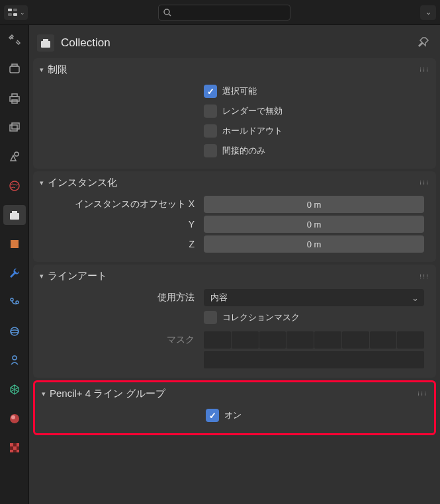 Image resolution: width=440 pixels, height=504 pixels. I want to click on properties-tabs, so click(15, 265).